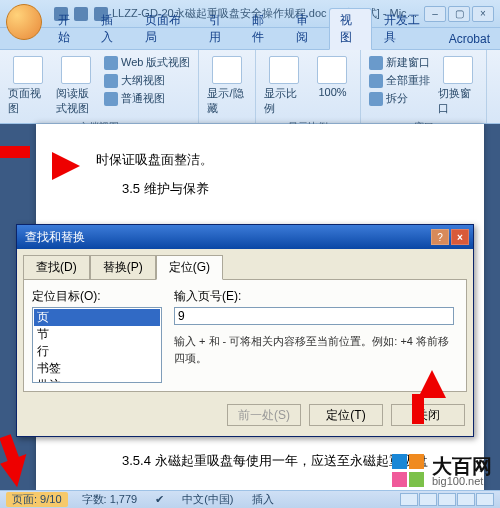 This screenshot has height=508, width=500. What do you see at coordinates (111, 63) in the screenshot?
I see `web-layout-icon` at bounding box center [111, 63].